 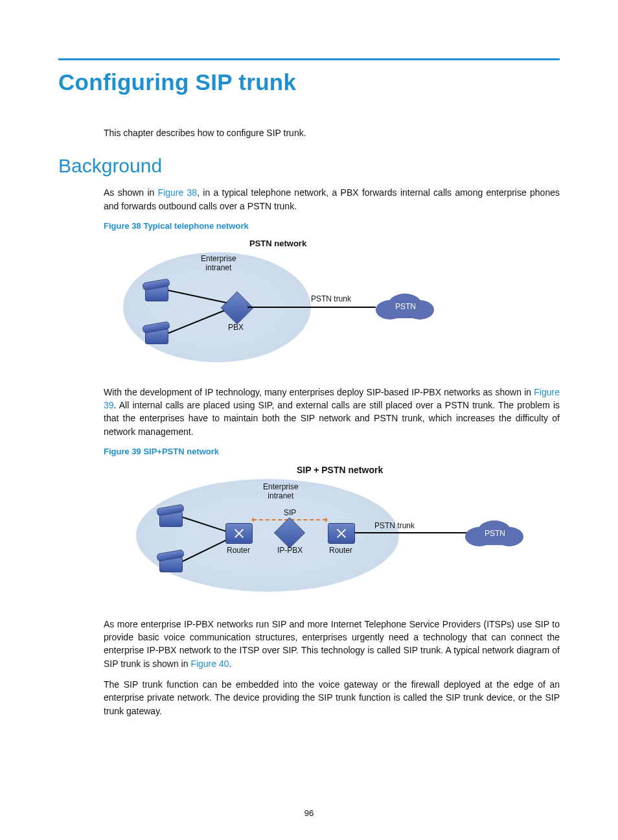 What do you see at coordinates (309, 813) in the screenshot?
I see `page-number: 96` at bounding box center [309, 813].